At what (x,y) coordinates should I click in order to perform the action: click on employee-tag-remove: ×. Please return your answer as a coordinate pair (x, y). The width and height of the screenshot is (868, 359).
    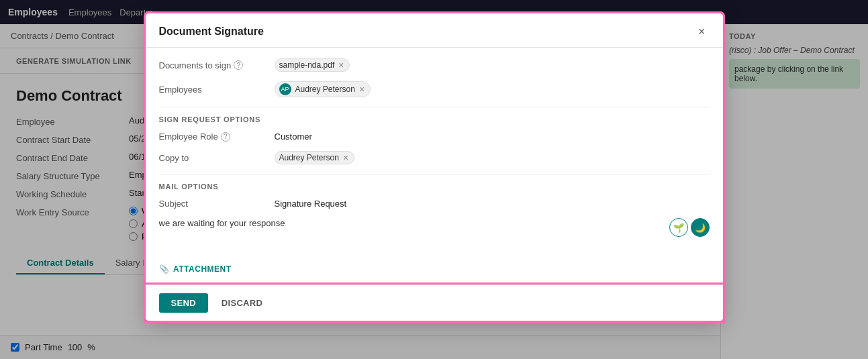
    Looking at the image, I should click on (362, 89).